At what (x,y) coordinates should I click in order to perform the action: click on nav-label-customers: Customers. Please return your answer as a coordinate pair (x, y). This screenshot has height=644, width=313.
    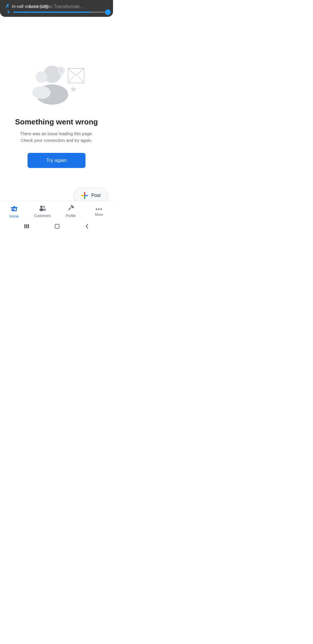
    Looking at the image, I should click on (42, 216).